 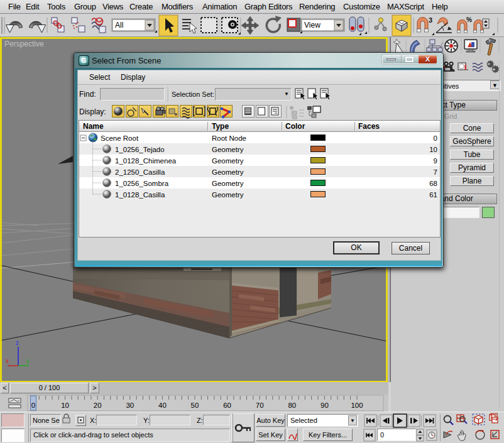 I want to click on svg-text: 100, so click(x=357, y=405).